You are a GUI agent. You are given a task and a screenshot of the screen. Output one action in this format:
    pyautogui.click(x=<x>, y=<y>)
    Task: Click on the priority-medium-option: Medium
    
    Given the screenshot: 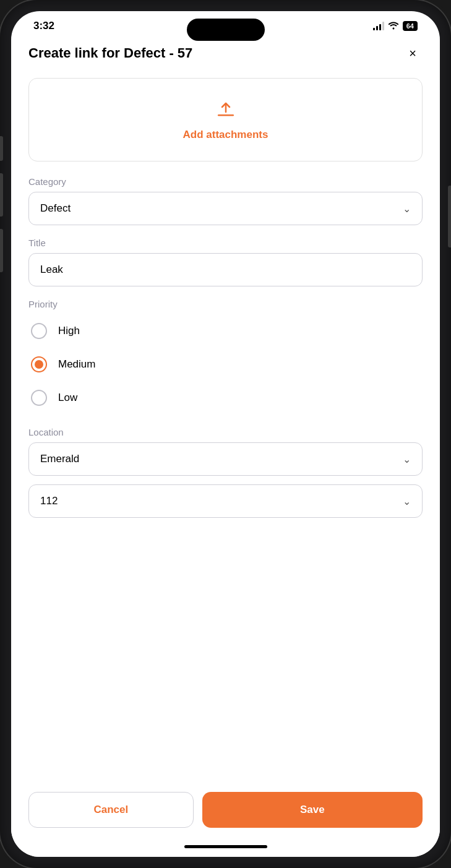 What is the action you would take?
    pyautogui.click(x=225, y=364)
    